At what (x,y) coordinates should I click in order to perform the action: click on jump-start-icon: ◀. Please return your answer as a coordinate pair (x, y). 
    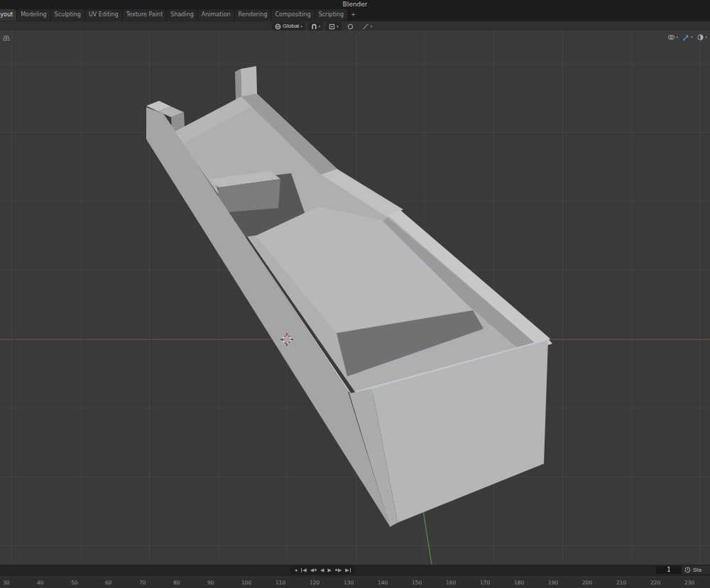
    Looking at the image, I should click on (304, 570).